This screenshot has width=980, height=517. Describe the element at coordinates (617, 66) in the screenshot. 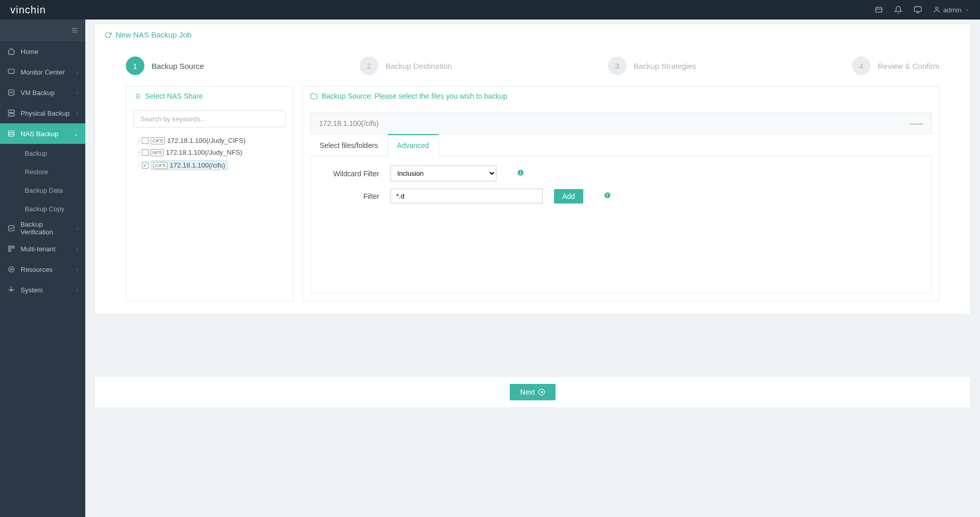

I see `step-number: 3` at that location.